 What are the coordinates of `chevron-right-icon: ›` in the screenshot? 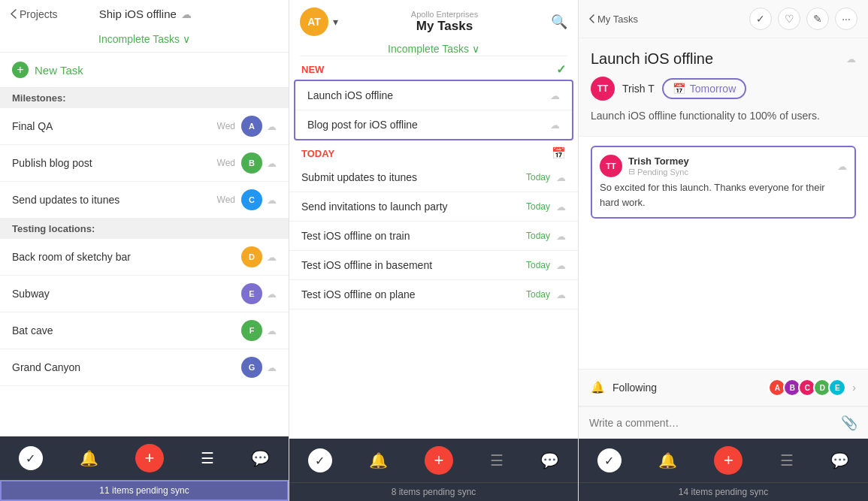 It's located at (854, 388).